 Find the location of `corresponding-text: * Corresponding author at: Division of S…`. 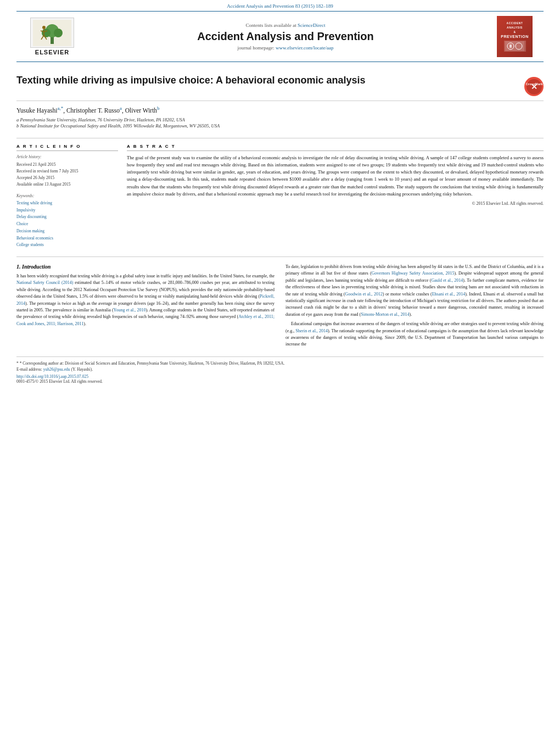

corresponding-text: * Corresponding author at: Division of S… is located at coordinates (153, 364).